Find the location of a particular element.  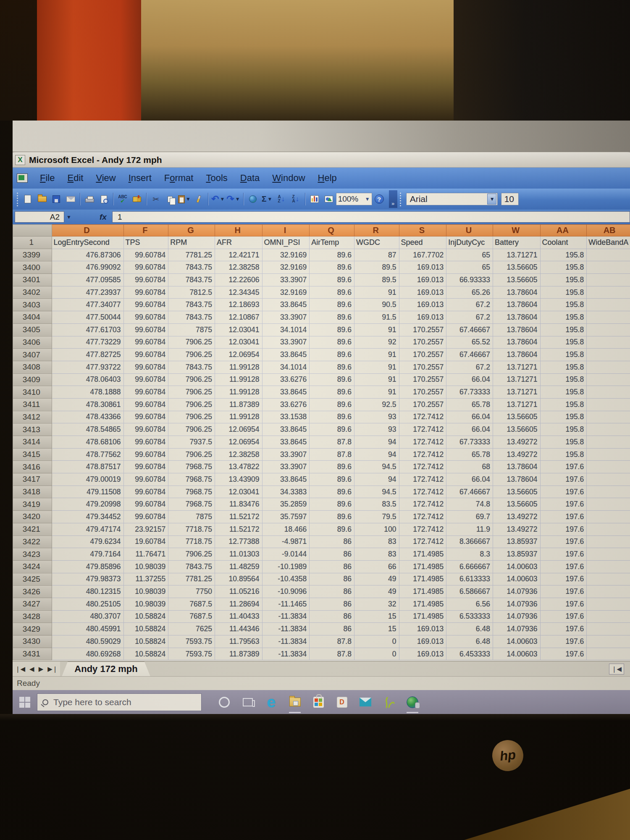

cell: 477.93722 is located at coordinates (87, 367).